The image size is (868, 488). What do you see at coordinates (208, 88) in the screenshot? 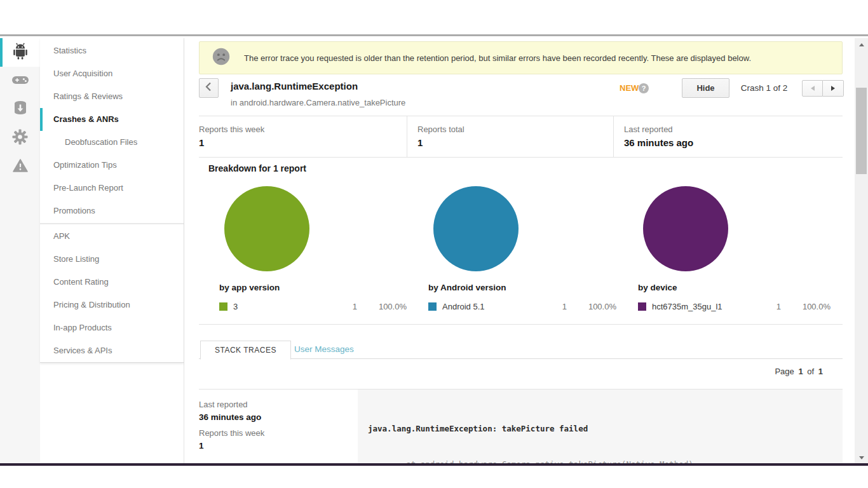
I see `chevron-left-icon` at bounding box center [208, 88].